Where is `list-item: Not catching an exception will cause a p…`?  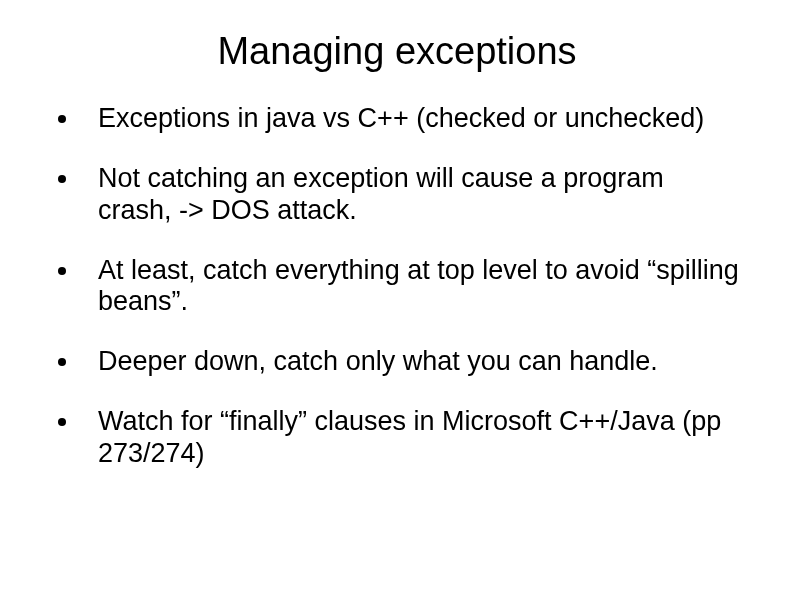
list-item: Not catching an exception will cause a p… is located at coordinates (397, 195).